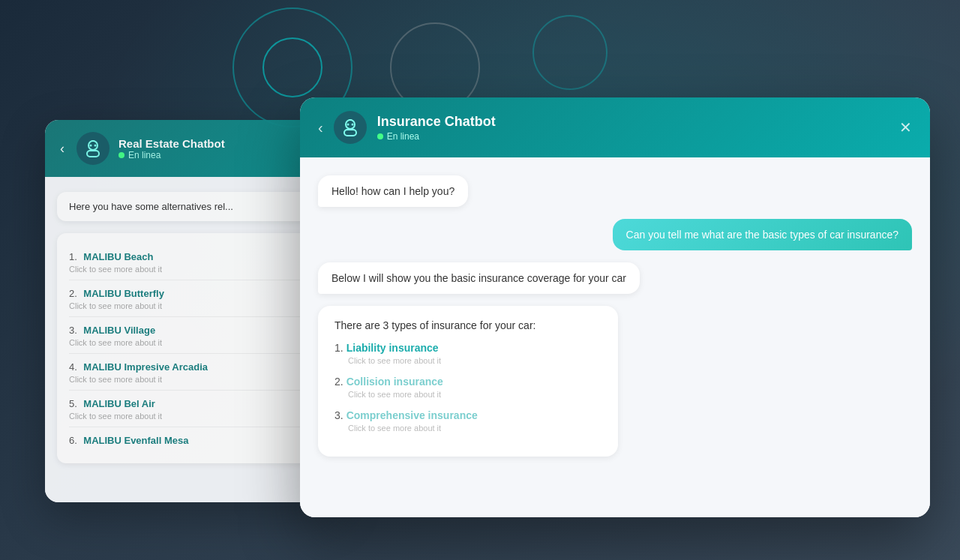 This screenshot has width=960, height=560. Describe the element at coordinates (136, 441) in the screenshot. I see `re-item-link: MALIBU Evenfall Mesa` at that location.